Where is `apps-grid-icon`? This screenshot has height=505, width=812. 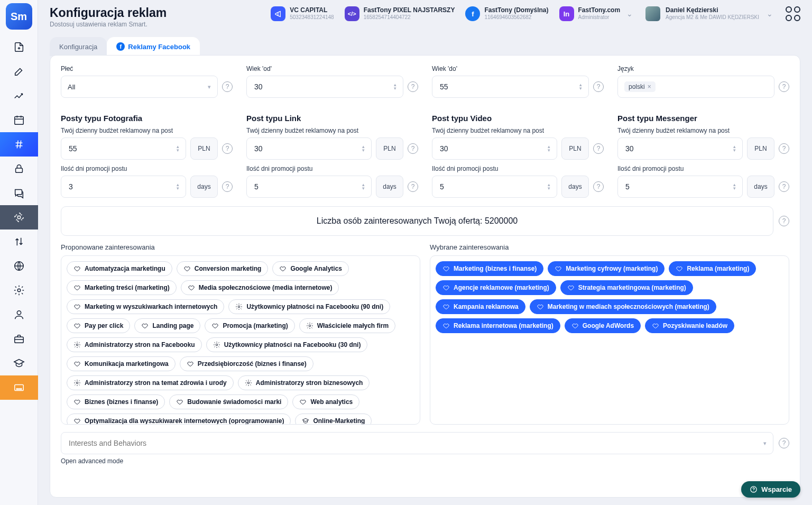 apps-grid-icon is located at coordinates (793, 14).